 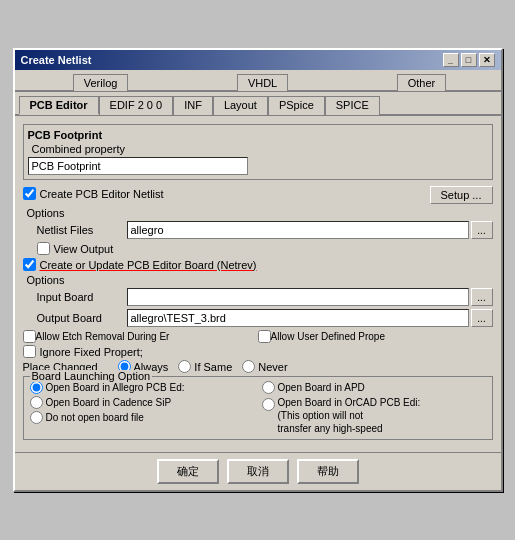 I want to click on netlist-files-input, so click(x=298, y=230).